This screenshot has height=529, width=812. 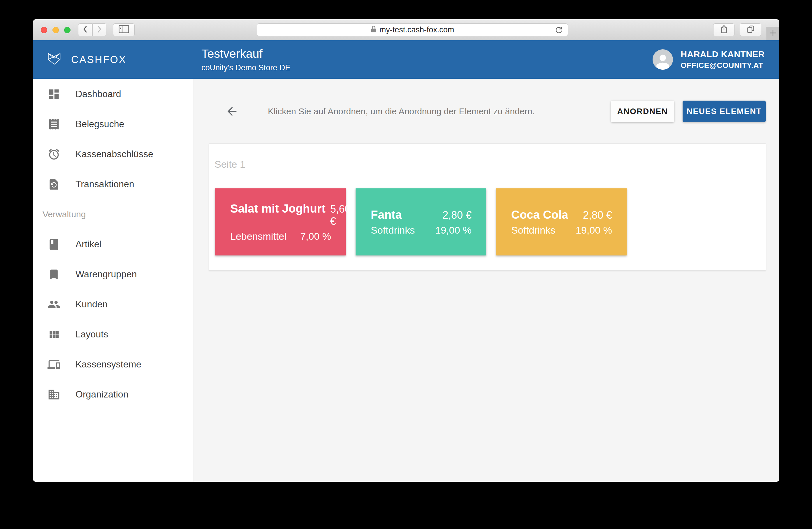 What do you see at coordinates (559, 31) in the screenshot?
I see `reload-icon` at bounding box center [559, 31].